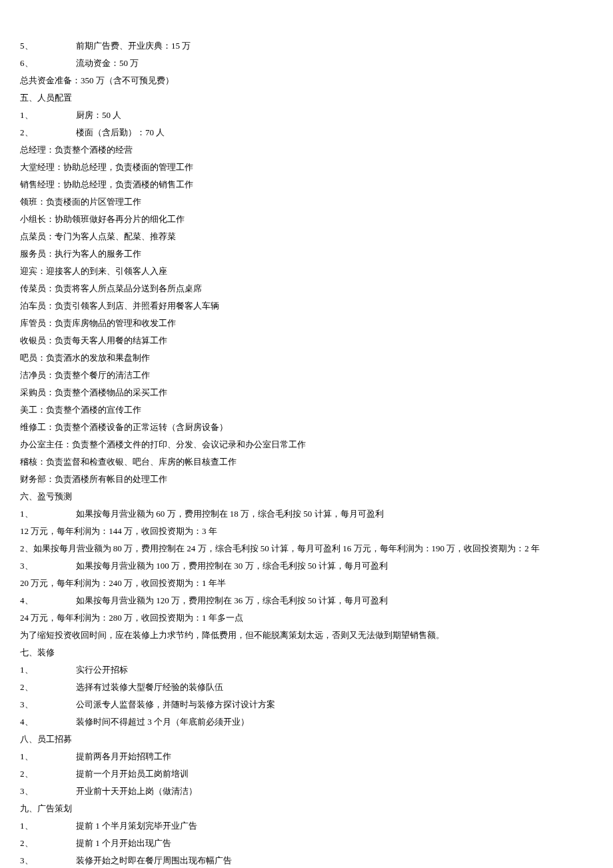 Image resolution: width=613 pixels, height=868 pixels. What do you see at coordinates (306, 410) in the screenshot?
I see `text-line: 美工：负责整个酒楼的宣传工作` at bounding box center [306, 410].